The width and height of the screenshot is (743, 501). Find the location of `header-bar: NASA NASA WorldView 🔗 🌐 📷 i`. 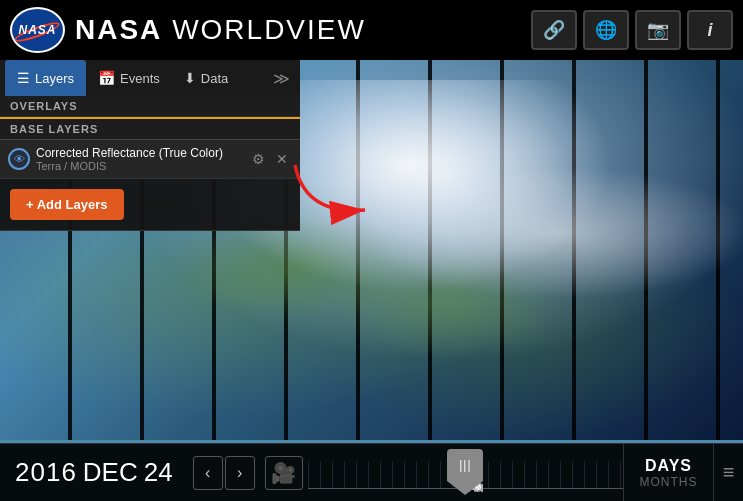

header-bar: NASA NASA WorldView 🔗 🌐 📷 i is located at coordinates (372, 30).